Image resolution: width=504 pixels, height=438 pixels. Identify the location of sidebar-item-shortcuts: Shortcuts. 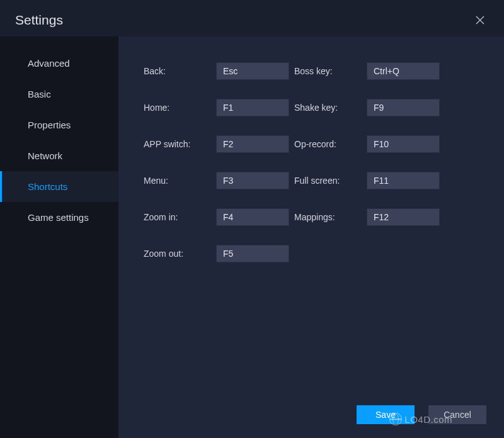
(59, 186).